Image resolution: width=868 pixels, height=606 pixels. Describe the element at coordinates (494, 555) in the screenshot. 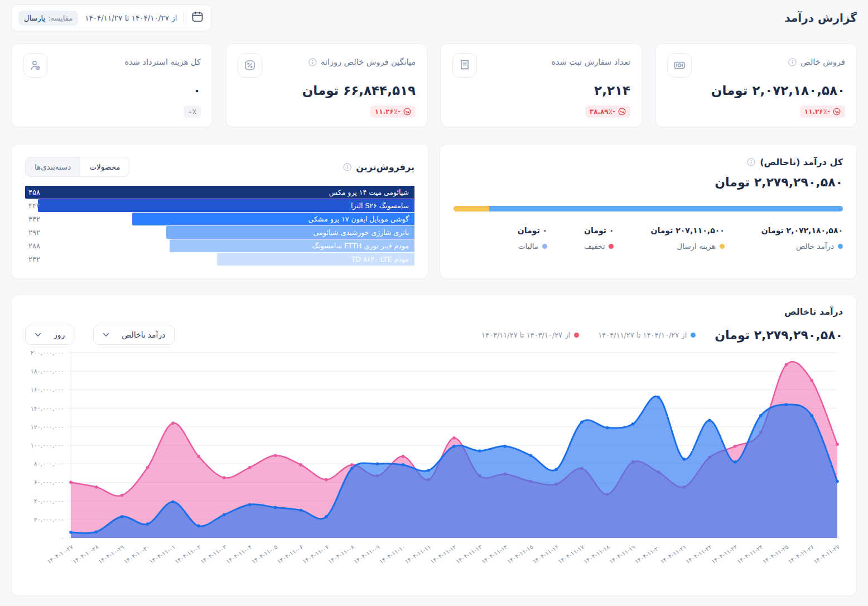

I see `svg-text: ۱۴۰۴-۱۱-۱۴` at that location.